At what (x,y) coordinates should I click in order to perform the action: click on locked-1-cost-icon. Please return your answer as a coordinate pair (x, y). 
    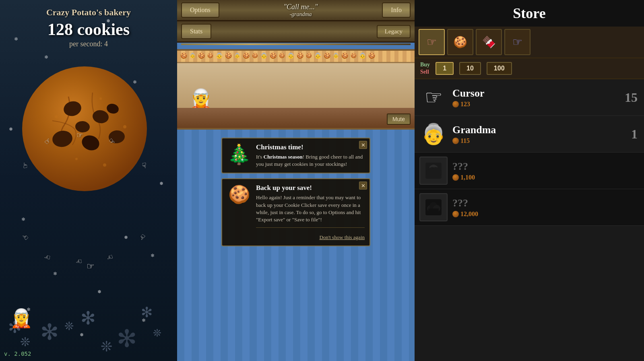
    Looking at the image, I should click on (456, 177).